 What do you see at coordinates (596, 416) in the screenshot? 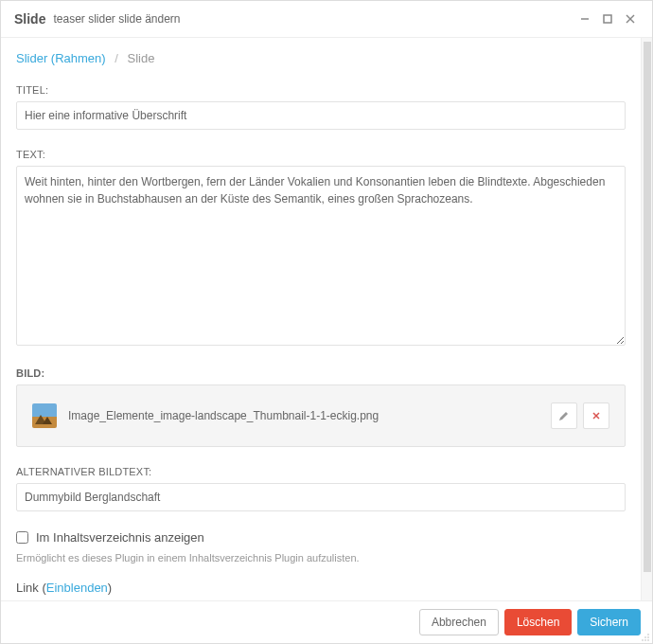
I see `bild-delete-button` at bounding box center [596, 416].